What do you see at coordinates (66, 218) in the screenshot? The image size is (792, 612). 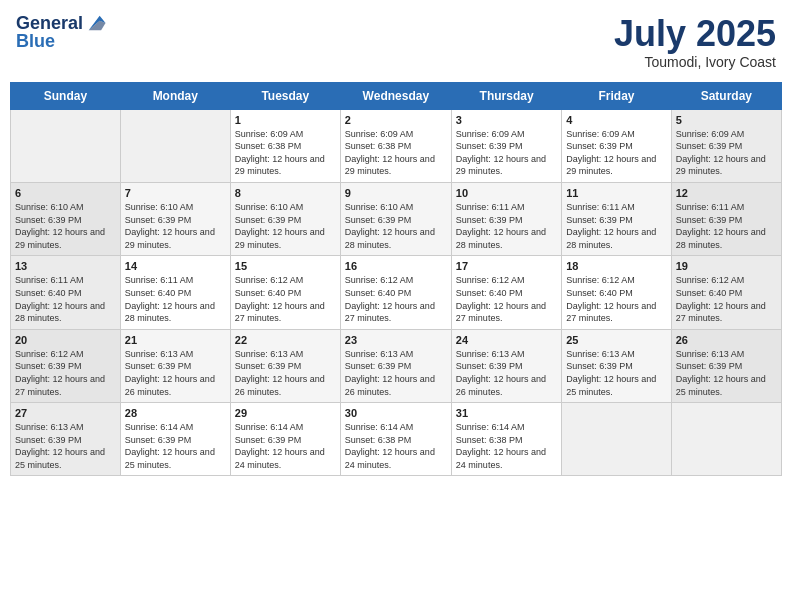 I see `calendar-cell: 6Sunrise: 6:10 AMSunset: 6:39 PMDaylight…` at bounding box center [66, 218].